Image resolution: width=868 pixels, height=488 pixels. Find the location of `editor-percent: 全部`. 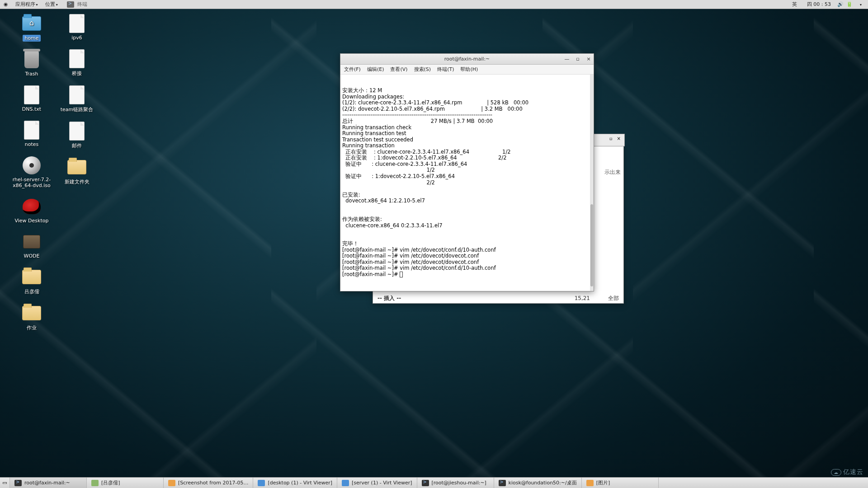

editor-percent: 全部 is located at coordinates (613, 298).